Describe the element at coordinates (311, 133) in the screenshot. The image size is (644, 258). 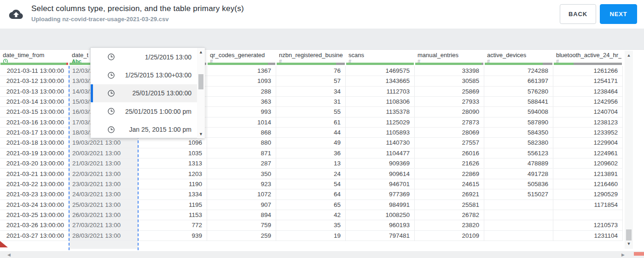
I see `table-cell: 44` at that location.